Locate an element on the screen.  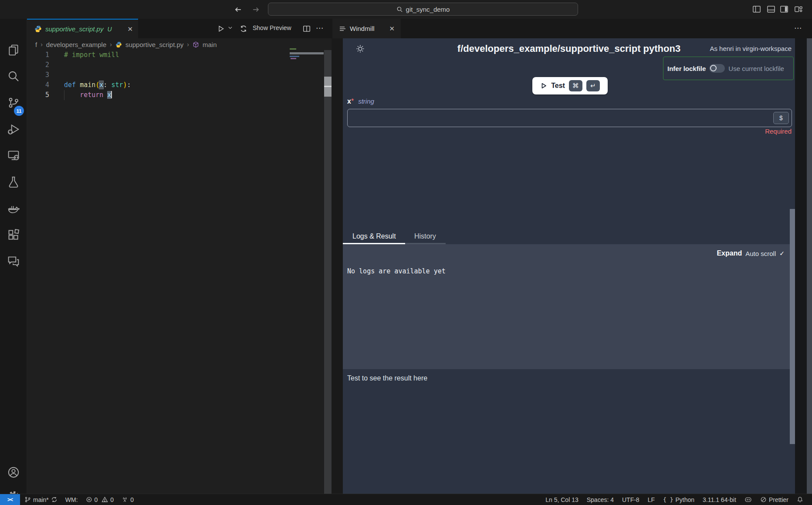
python-file-icon is located at coordinates (118, 44).